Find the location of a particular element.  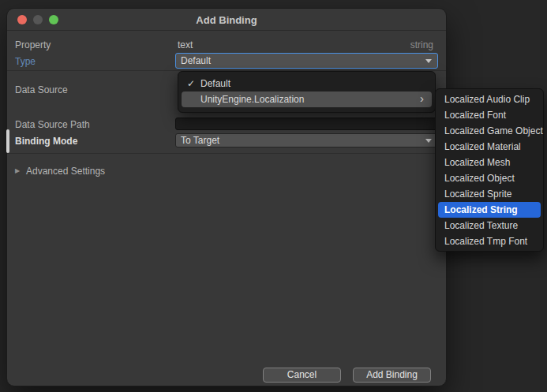

add-binding-button: Add Binding is located at coordinates (392, 375).